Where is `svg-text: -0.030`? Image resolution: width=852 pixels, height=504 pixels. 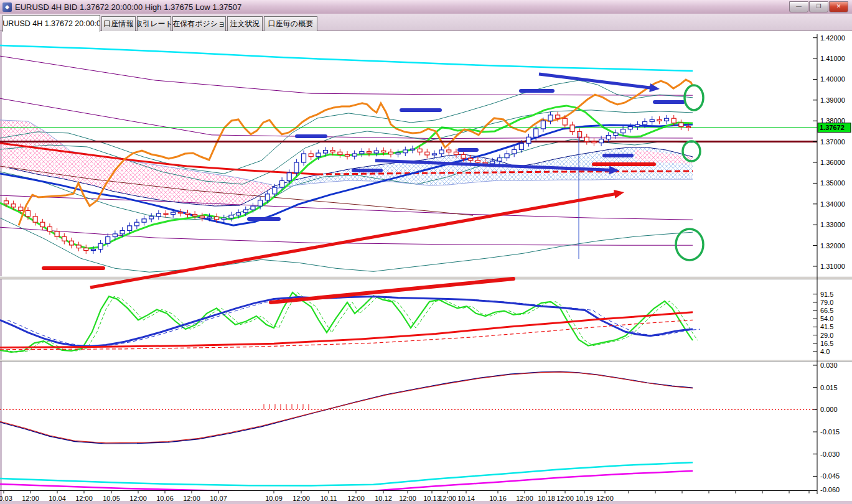
svg-text: -0.030 is located at coordinates (830, 454).